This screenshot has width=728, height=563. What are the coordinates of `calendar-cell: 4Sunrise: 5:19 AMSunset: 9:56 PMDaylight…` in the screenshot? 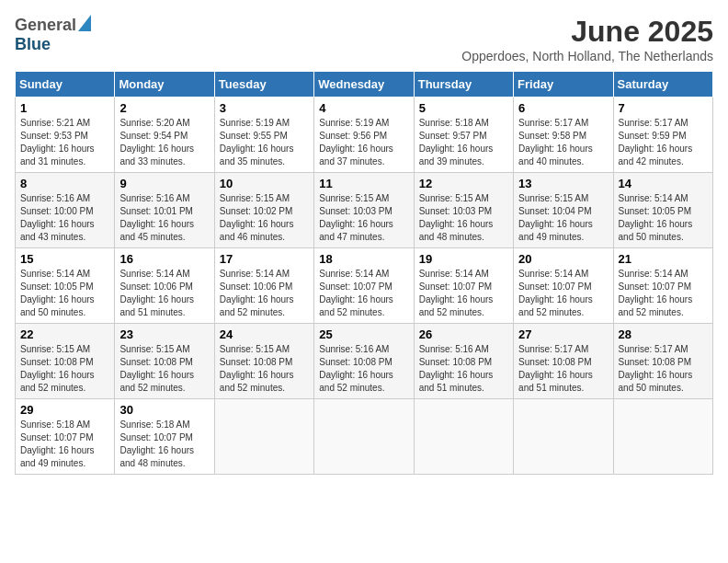 It's located at (364, 135).